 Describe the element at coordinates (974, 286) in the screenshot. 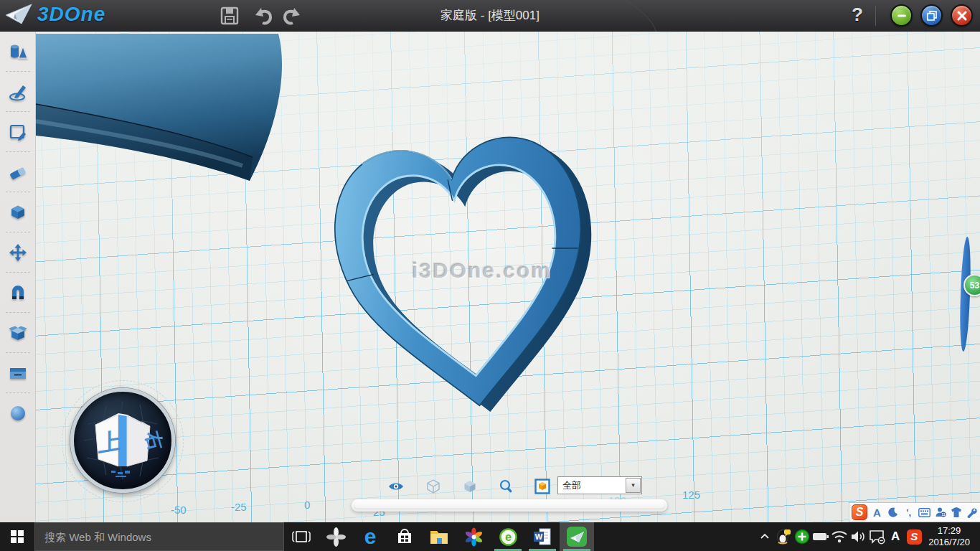

I see `timer-badge-value: 53` at that location.